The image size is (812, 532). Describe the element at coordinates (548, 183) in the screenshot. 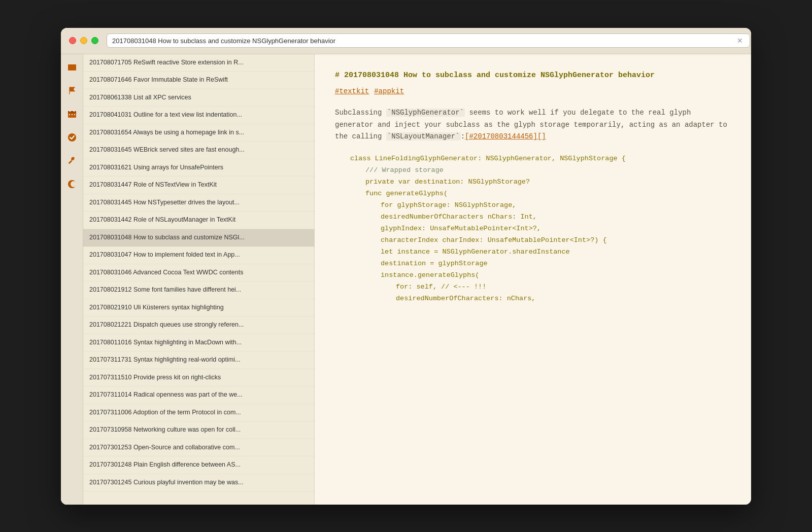

I see `code-line: private var destination: NSGlyphStorage?` at that location.